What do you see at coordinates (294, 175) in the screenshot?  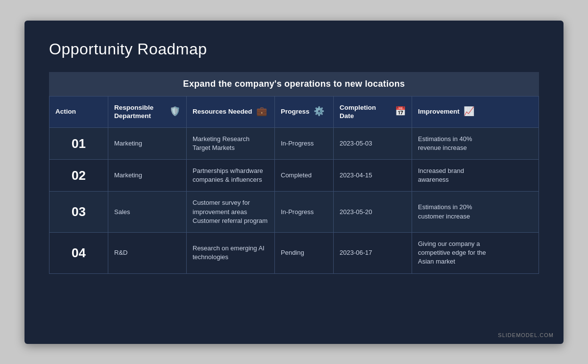 I see `table-row: 02 Marketing Partnerships w/hardware com…` at bounding box center [294, 175].